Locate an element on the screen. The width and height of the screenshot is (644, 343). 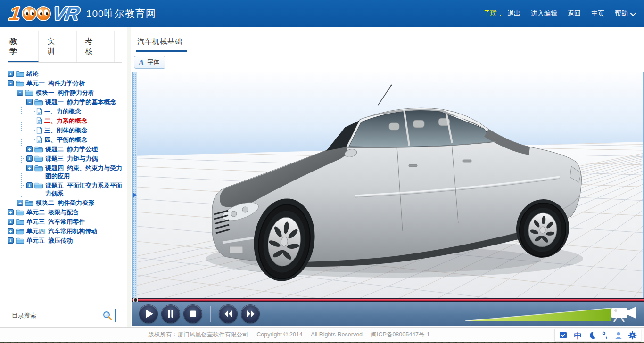
pause-icon is located at coordinates (171, 314).